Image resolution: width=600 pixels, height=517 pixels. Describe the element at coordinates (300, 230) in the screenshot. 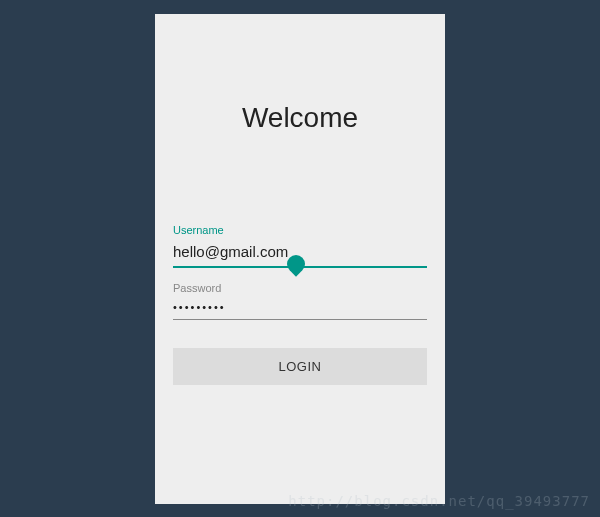

I see `username-label: Username` at that location.